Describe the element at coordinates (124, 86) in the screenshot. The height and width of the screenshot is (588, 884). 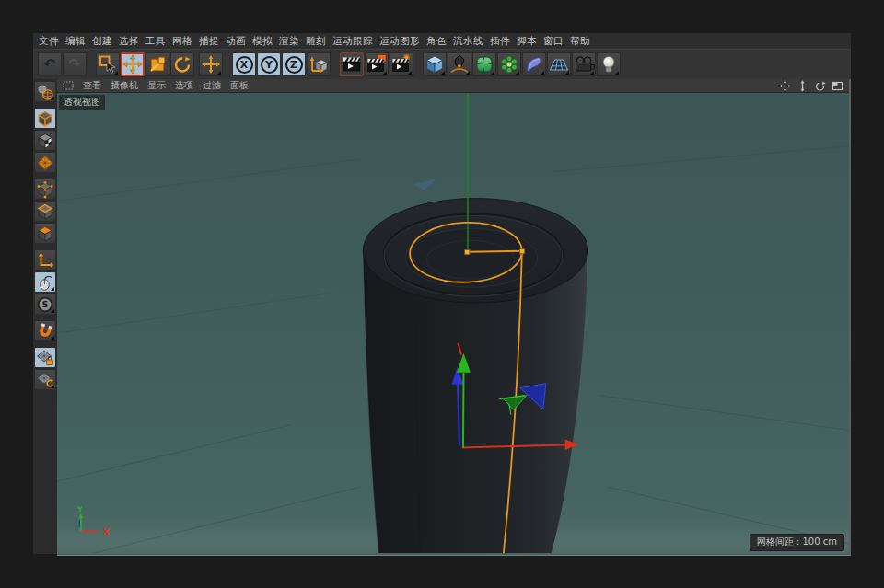
I see `viewport-menu-cameras: 摄像机` at that location.